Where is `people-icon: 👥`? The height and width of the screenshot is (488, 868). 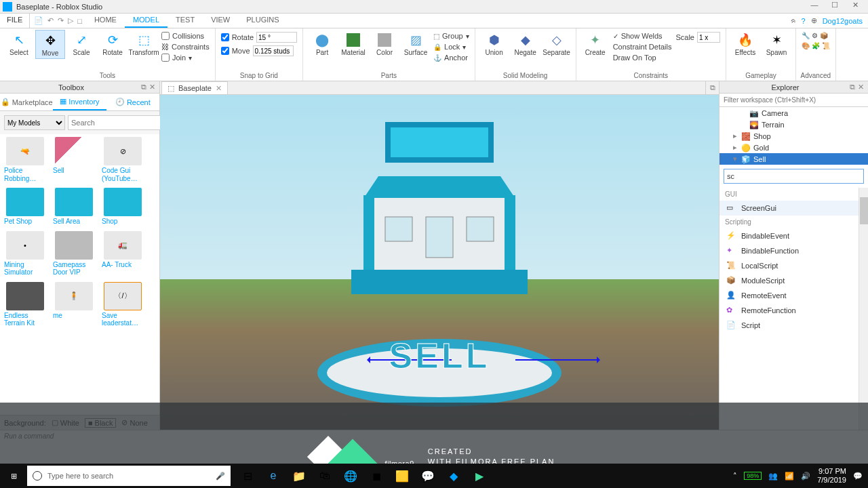
people-icon: 👥 is located at coordinates (773, 476).